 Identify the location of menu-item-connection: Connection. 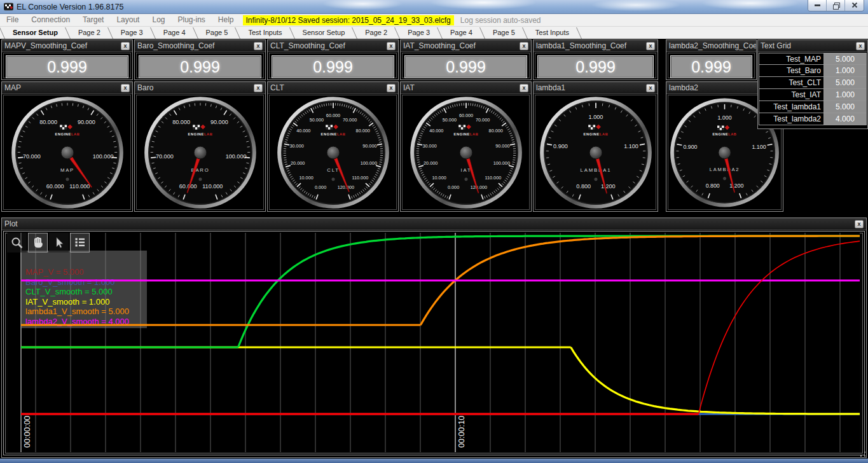
(51, 20).